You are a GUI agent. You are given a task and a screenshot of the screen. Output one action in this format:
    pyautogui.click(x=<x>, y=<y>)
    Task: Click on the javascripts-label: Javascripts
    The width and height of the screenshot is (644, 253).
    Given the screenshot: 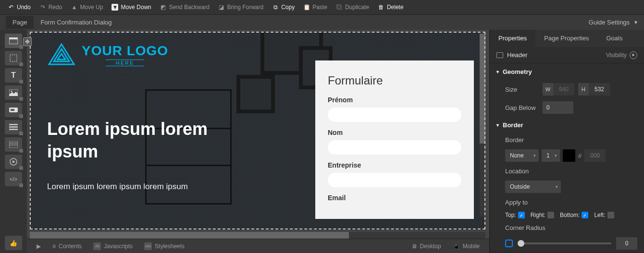 What is the action you would take?
    pyautogui.click(x=118, y=246)
    